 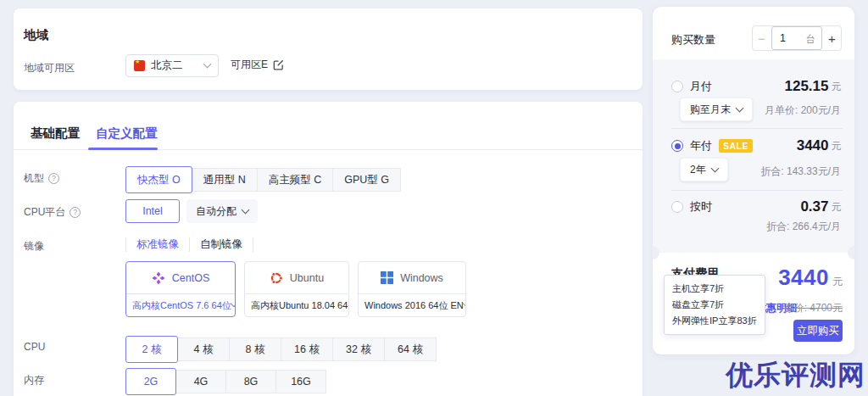 What do you see at coordinates (203, 349) in the screenshot?
I see `cpu-option-4: 4 核` at bounding box center [203, 349].